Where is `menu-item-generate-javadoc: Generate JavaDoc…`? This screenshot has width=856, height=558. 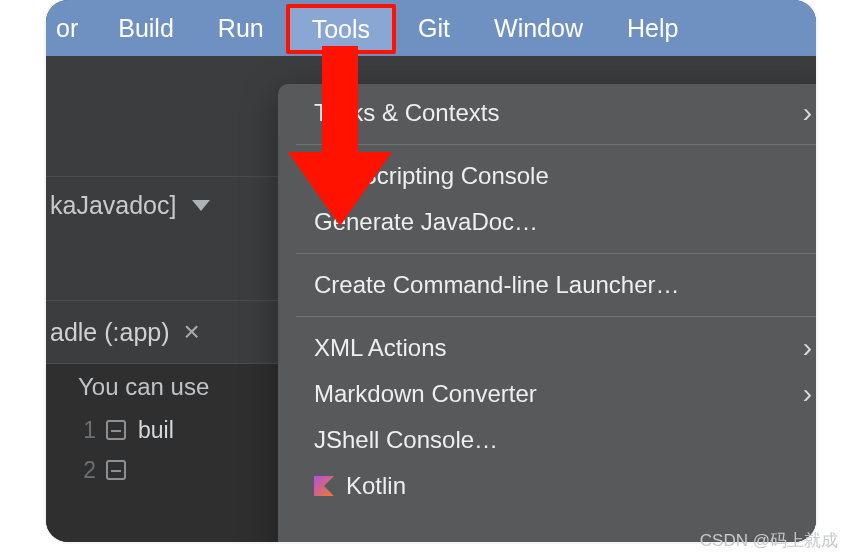
menu-item-generate-javadoc: Generate JavaDoc… is located at coordinates (547, 222).